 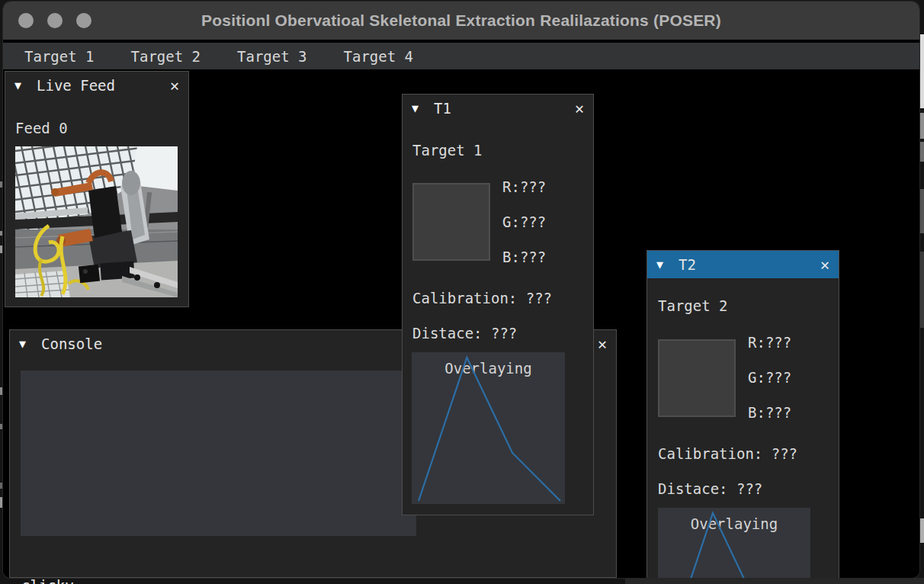 I want to click on feed-image-graphic, so click(x=96, y=222).